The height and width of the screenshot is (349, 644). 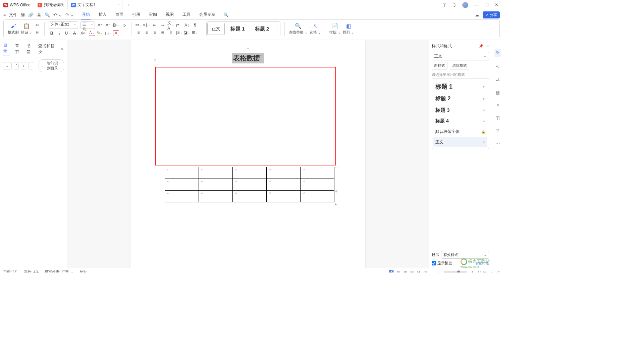 I want to click on align-center-icon: ≡, so click(x=147, y=33).